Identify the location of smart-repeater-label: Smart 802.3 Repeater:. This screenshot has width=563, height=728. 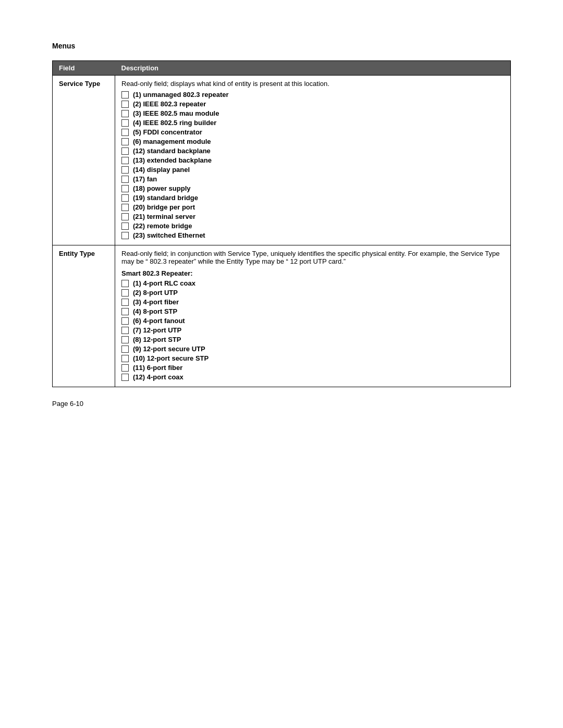
(313, 273).